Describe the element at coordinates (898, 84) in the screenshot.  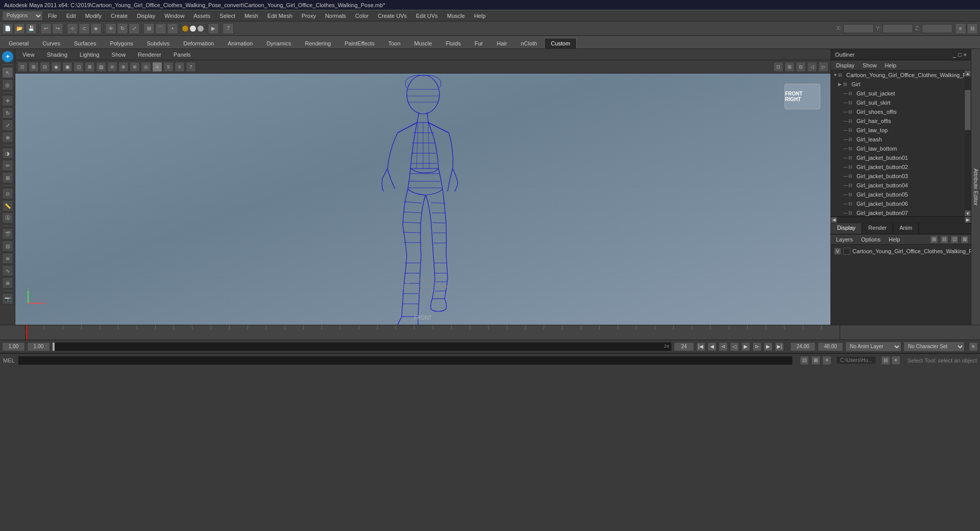
I see `tree-item-girl: ▶ ⊞ Girl` at that location.